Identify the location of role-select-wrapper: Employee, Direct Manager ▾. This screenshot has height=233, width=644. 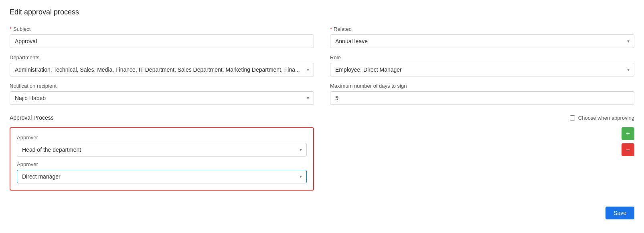
(482, 70).